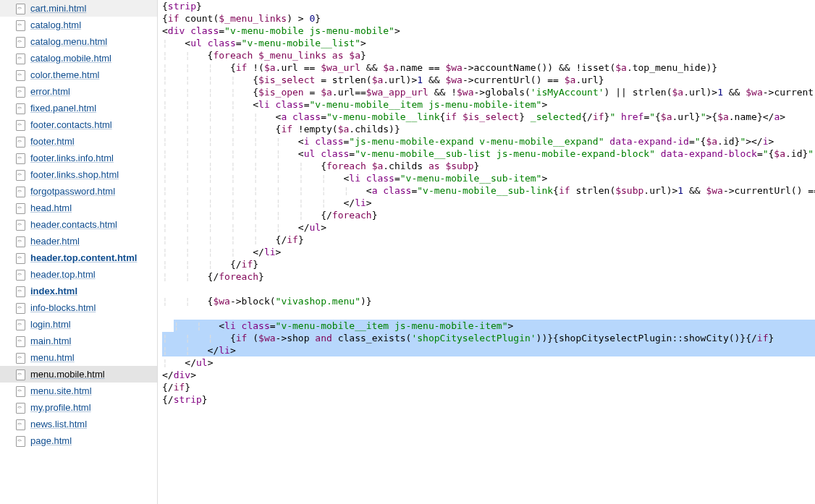  Describe the element at coordinates (489, 227) in the screenshot. I see `code-line: ¦ ¦ ¦ ¦ ¦ ¦ </ul>` at that location.